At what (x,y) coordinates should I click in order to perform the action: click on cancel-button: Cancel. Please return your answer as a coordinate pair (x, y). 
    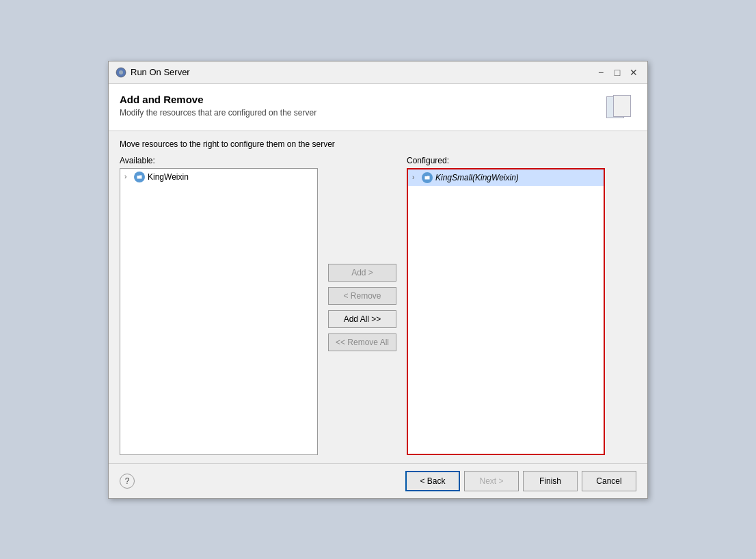
    Looking at the image, I should click on (609, 481).